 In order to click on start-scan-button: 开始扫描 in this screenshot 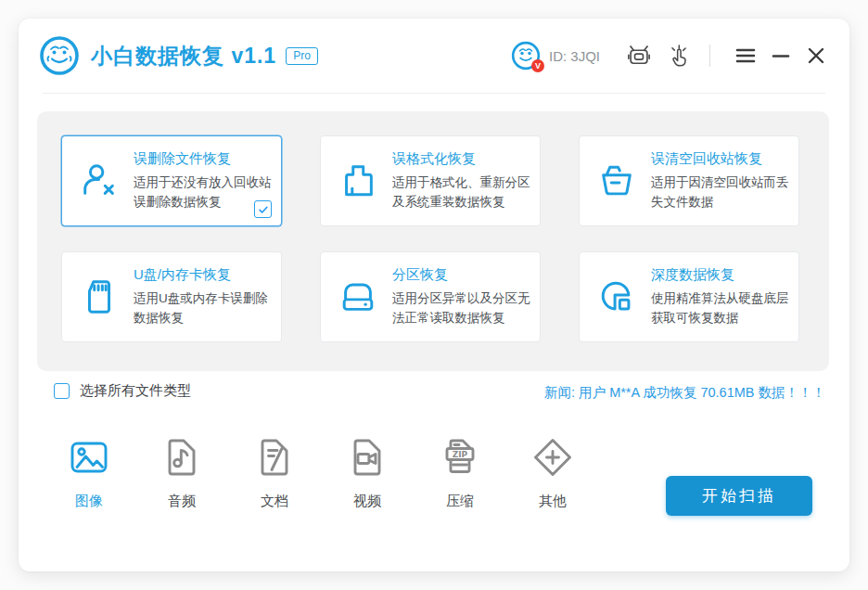, I will do `click(739, 495)`.